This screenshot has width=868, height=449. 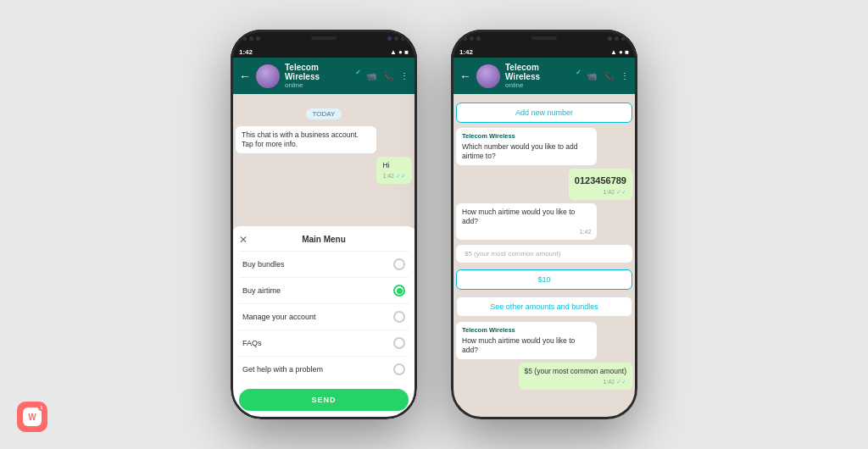 What do you see at coordinates (319, 72) in the screenshot?
I see `contact-name-left: Telecom Wireless` at bounding box center [319, 72].